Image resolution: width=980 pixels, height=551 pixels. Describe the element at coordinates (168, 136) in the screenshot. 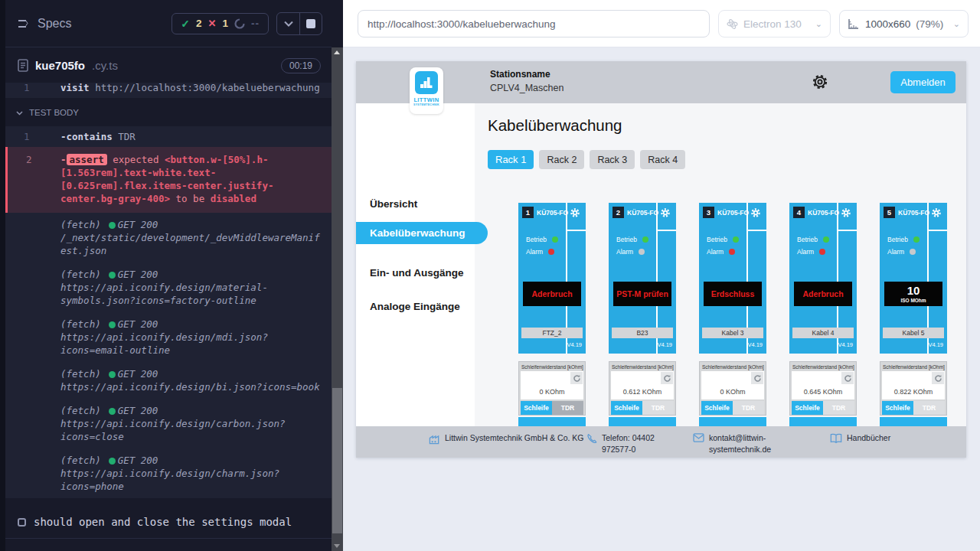

I see `log-row-contains: 1 -contains TDR` at that location.